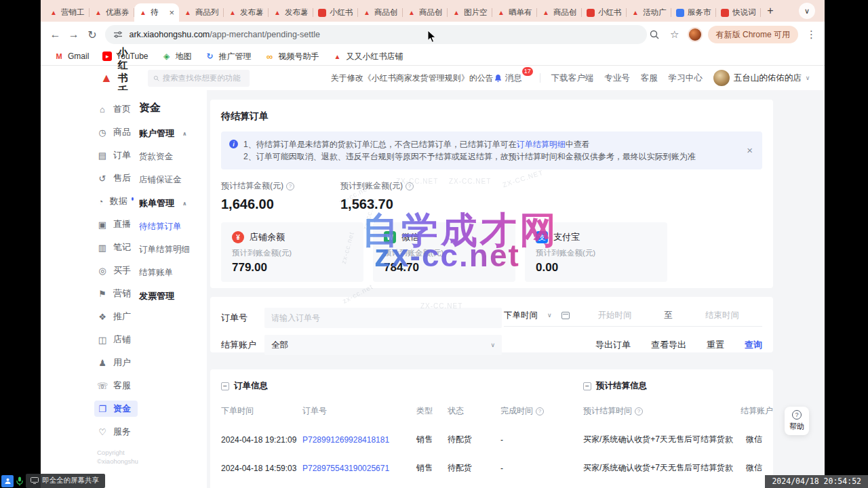 The height and width of the screenshot is (488, 868). Describe the element at coordinates (173, 108) in the screenshot. I see `submenu-title: 资金` at that location.